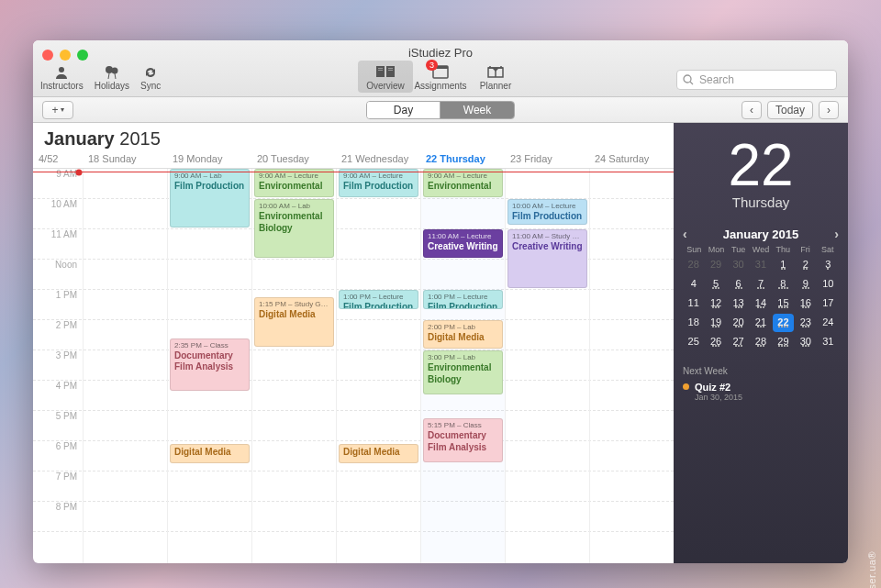 The height and width of the screenshot is (588, 881). Describe the element at coordinates (55, 110) in the screenshot. I see `plus-icon: +` at that location.